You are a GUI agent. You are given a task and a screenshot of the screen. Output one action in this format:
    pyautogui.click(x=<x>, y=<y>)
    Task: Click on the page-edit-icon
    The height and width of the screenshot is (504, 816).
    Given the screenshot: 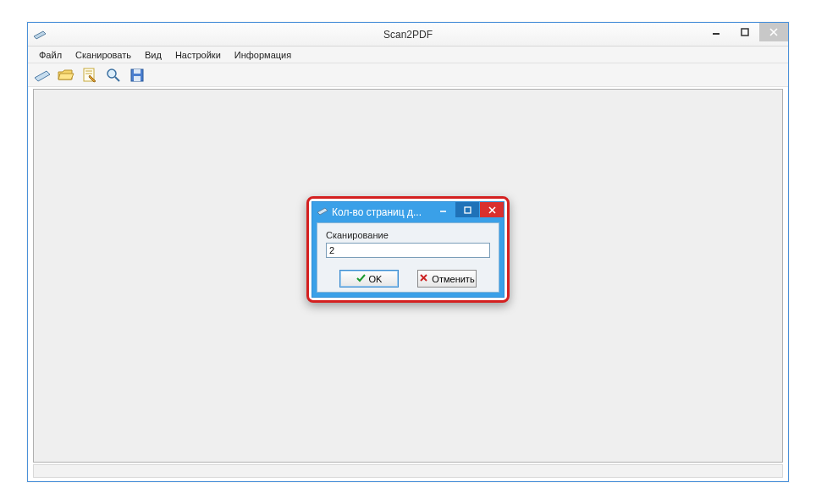 What is the action you would take?
    pyautogui.click(x=90, y=75)
    